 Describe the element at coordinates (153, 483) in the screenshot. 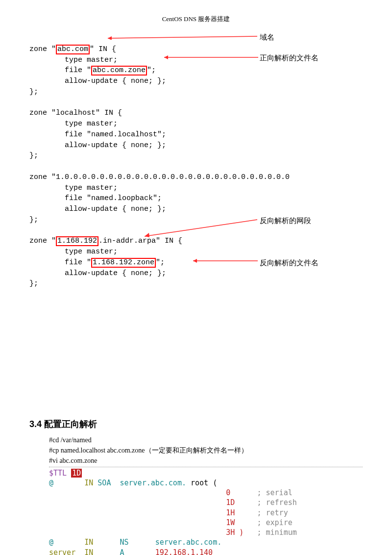

I see `soa-host: server.abc.com.` at that location.